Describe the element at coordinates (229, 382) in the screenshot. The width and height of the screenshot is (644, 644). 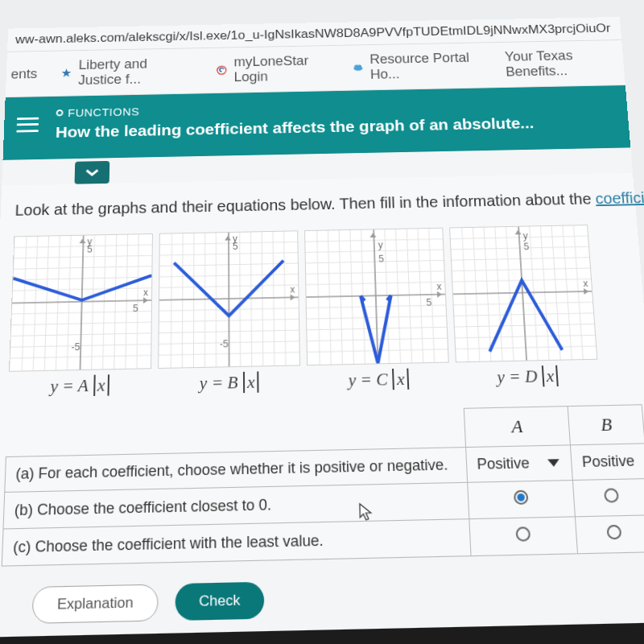
I see `equation-b: y = B x` at that location.